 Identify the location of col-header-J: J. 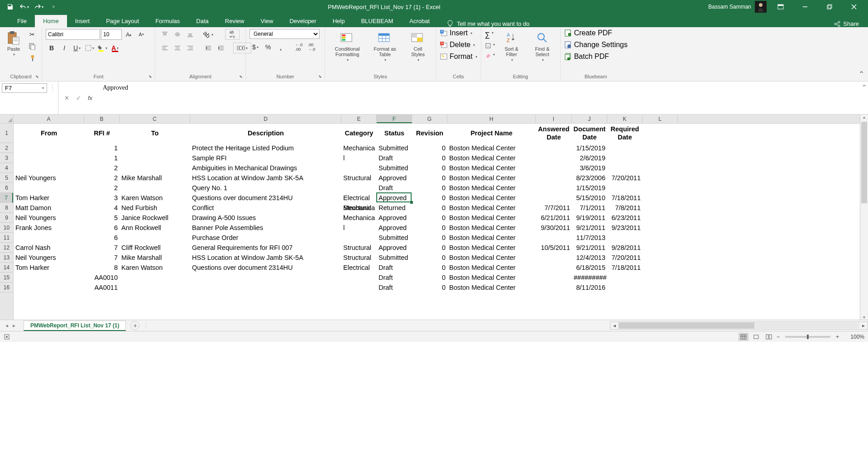
(590, 119).